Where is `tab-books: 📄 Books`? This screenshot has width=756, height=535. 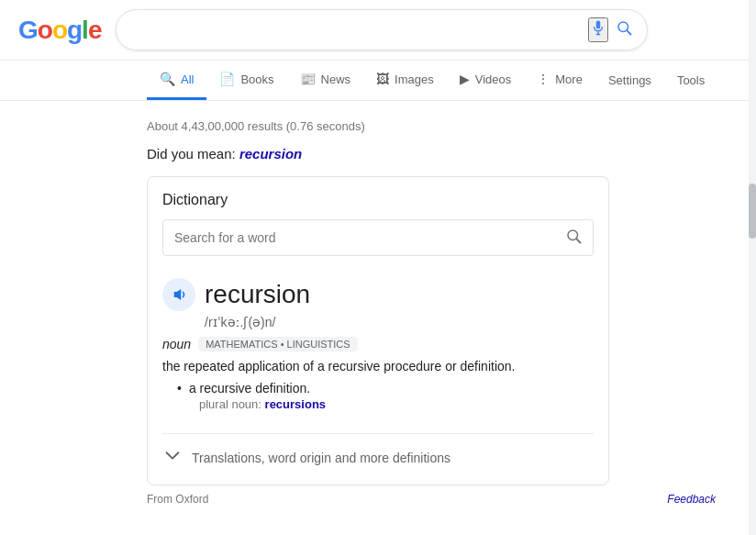
tab-books: 📄 Books is located at coordinates (246, 81).